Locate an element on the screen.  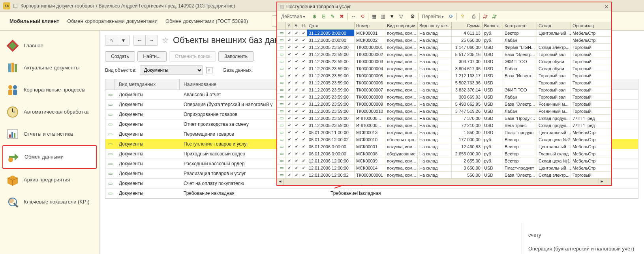
table-row: ▭✔✔✔31.12.2005 23:59:00ТК000000002покупк… is located at coordinates (444, 54).